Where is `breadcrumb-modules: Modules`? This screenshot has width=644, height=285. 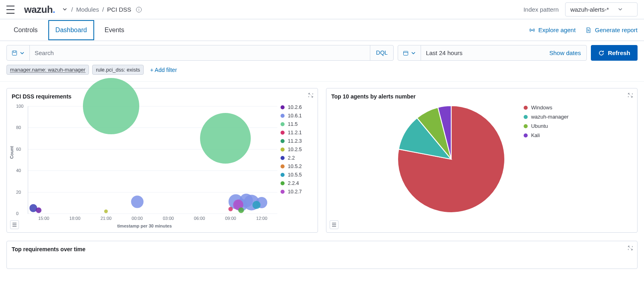
breadcrumb-modules: Modules is located at coordinates (88, 10).